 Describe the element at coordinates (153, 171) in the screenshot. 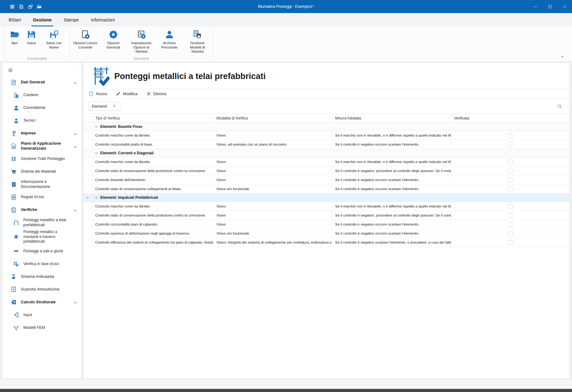

I see `cell-tipo: Controllo stato di conservazione della p…` at that location.